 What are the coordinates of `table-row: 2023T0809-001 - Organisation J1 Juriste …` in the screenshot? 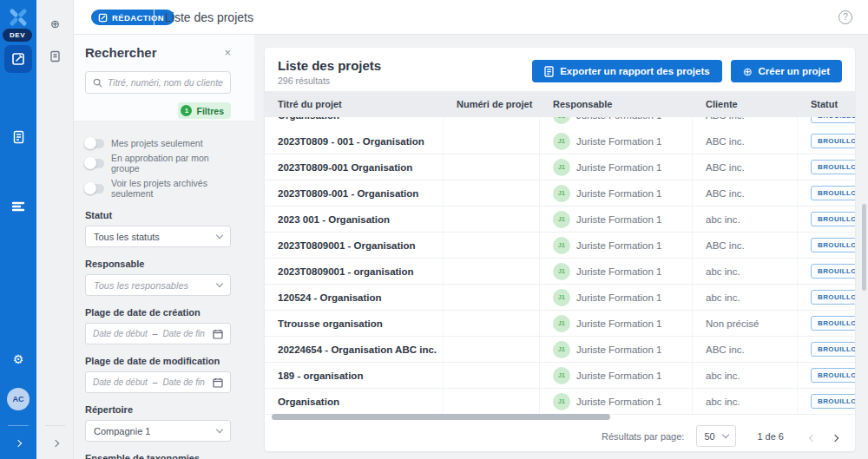 It's located at (560, 193).